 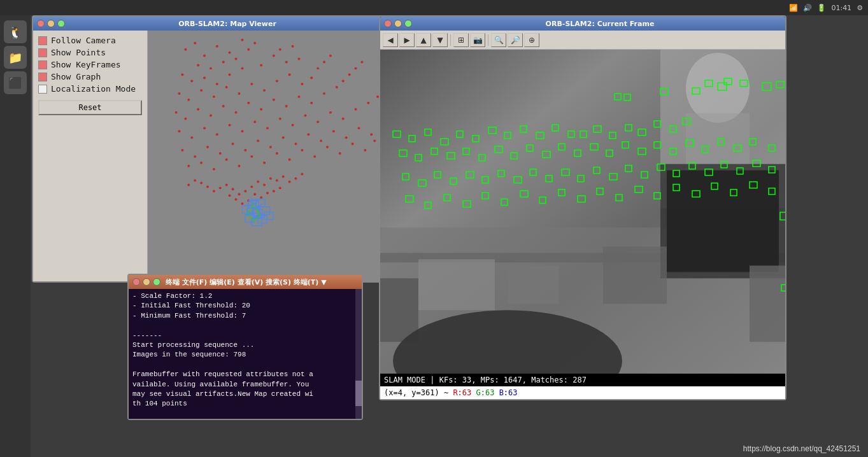 What do you see at coordinates (41, 24) in the screenshot?
I see `close-button` at bounding box center [41, 24].